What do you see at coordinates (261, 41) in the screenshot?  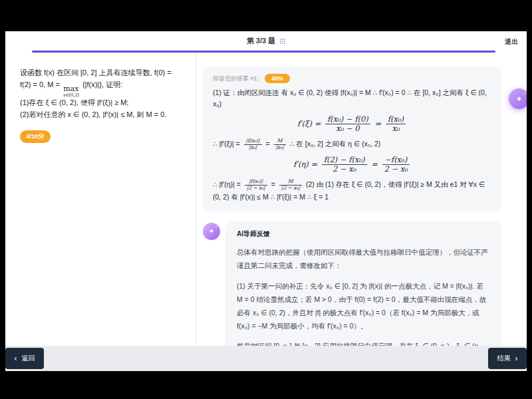 I see `question-counter: 第 3/3 题` at bounding box center [261, 41].